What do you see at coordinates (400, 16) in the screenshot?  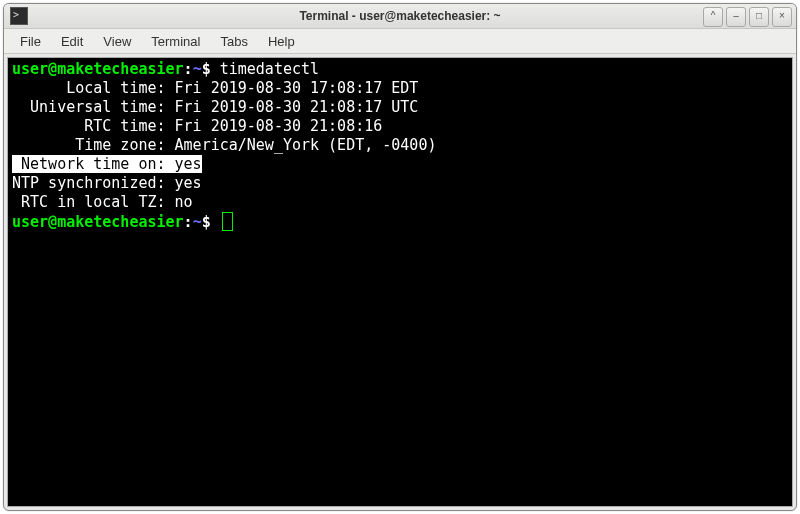 I see `window-title: Terminal - user@maketecheasier: ~` at bounding box center [400, 16].